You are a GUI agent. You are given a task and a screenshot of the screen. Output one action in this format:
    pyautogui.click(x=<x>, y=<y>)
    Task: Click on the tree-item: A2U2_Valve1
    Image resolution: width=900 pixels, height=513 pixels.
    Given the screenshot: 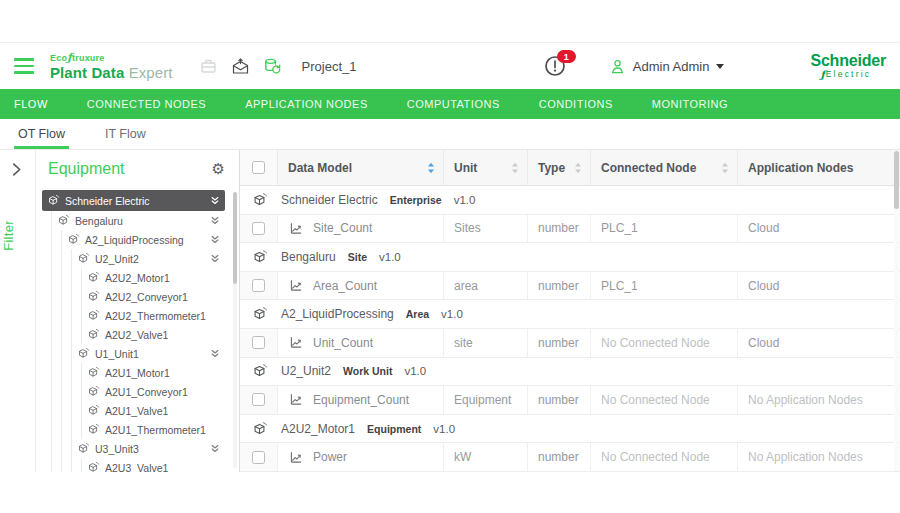 What is the action you would take?
    pyautogui.click(x=134, y=334)
    